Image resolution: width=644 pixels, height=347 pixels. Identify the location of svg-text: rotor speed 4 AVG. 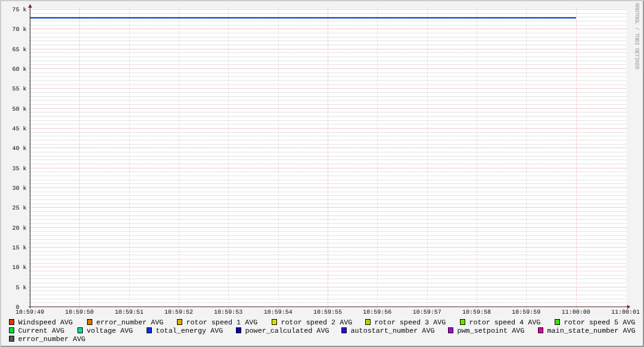
(505, 323).